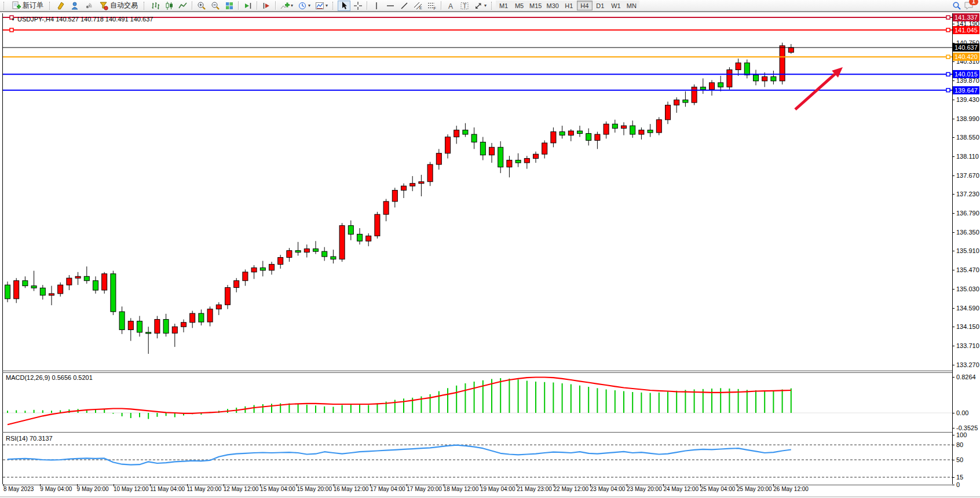 Image resolution: width=980 pixels, height=498 pixels. Describe the element at coordinates (376, 6) in the screenshot. I see `vertical-line-button` at that location.